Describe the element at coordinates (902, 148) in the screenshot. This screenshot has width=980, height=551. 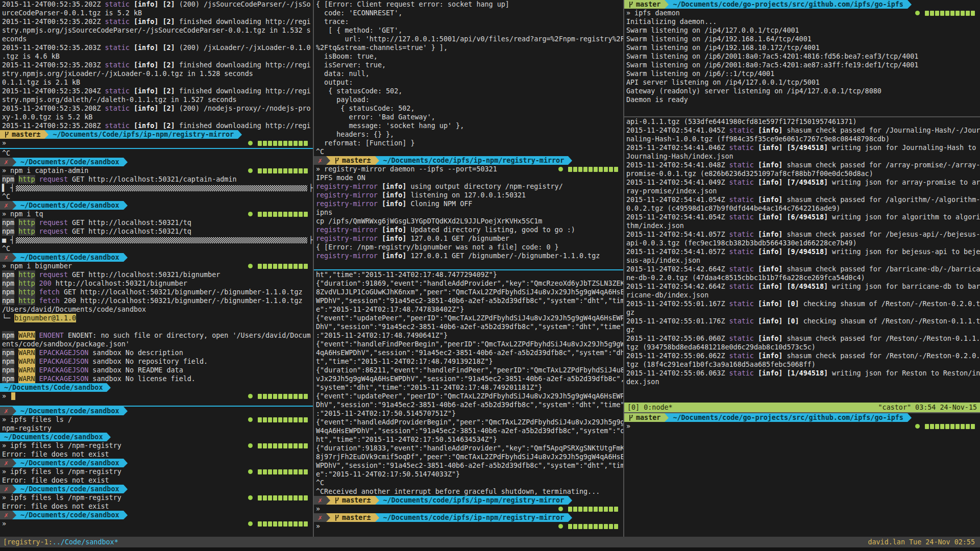
I see `terminal-text: writing json for Journaling-Hash to` at that location.